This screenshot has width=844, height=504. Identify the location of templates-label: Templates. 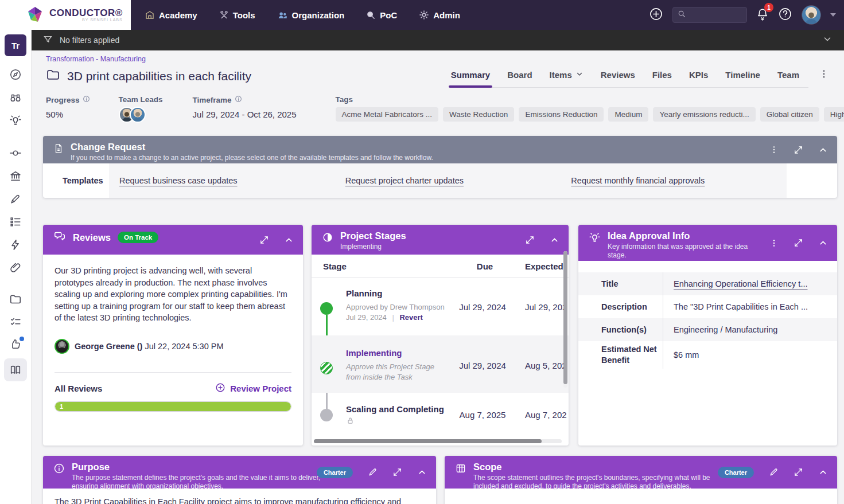
(76, 181).